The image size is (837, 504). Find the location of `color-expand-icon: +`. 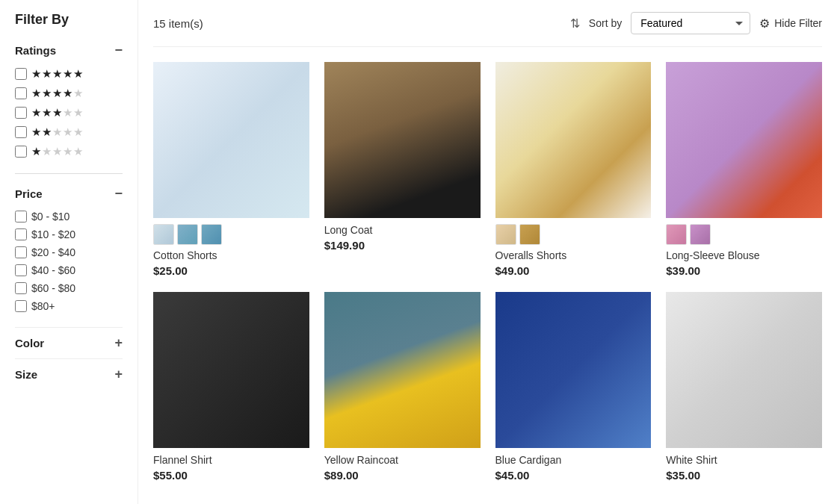

color-expand-icon: + is located at coordinates (118, 343).